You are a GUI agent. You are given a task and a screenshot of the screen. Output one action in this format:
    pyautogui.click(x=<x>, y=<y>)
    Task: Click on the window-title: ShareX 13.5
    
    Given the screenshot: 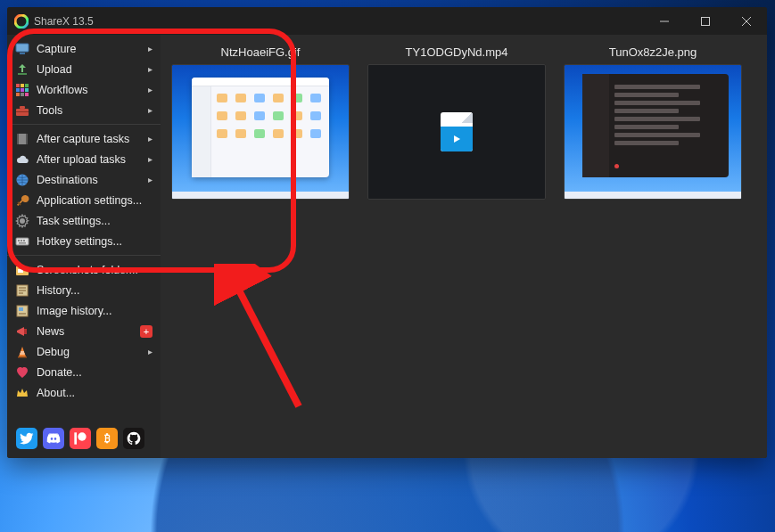 What is the action you would take?
    pyautogui.click(x=64, y=21)
    